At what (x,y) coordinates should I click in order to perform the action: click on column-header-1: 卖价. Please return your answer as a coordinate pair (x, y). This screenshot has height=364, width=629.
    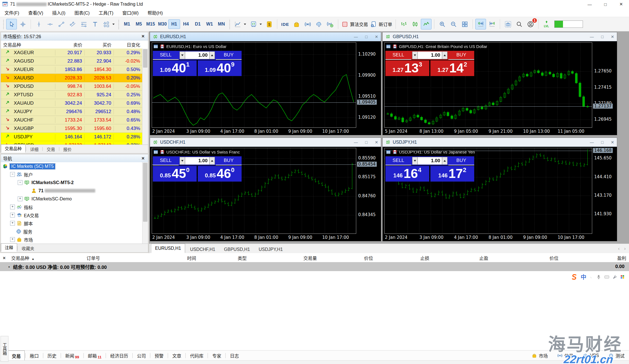
    Looking at the image, I should click on (70, 45).